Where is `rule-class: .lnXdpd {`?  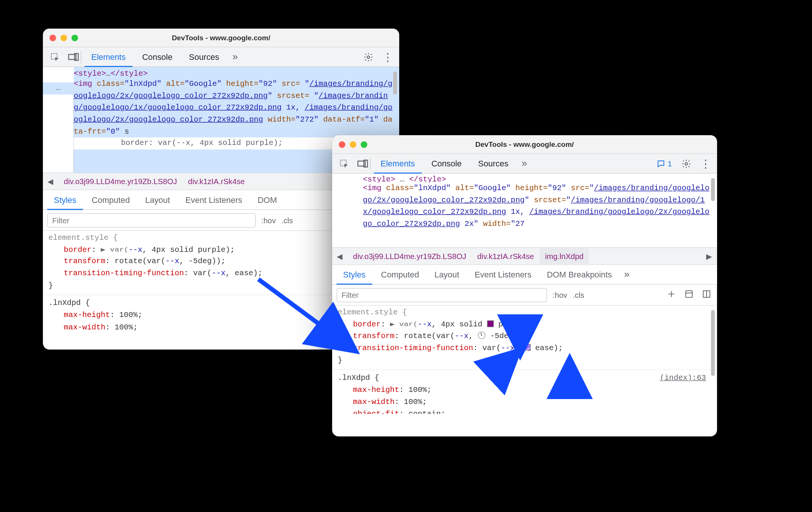
rule-class: .lnXdpd { is located at coordinates (524, 378).